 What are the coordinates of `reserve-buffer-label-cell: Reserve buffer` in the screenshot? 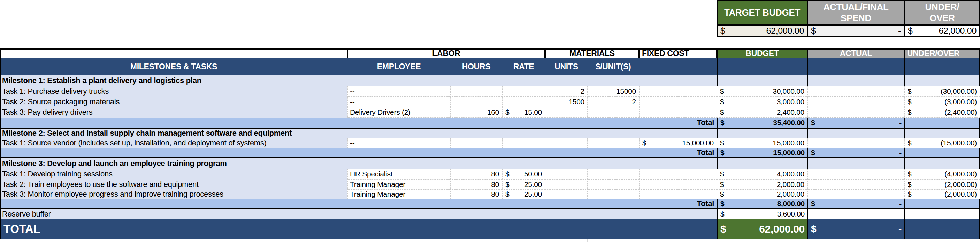 It's located at (358, 214).